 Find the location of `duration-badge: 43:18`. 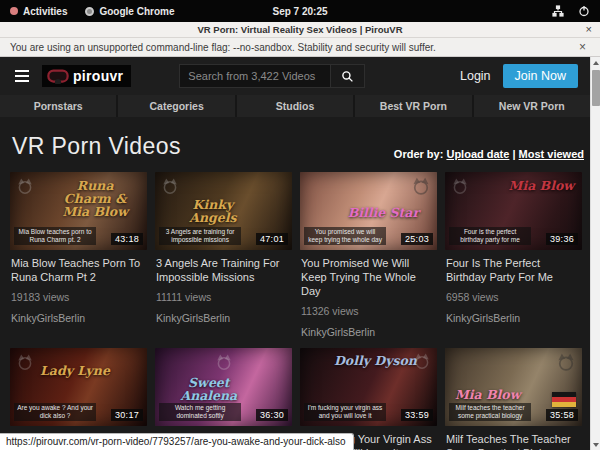

duration-badge: 43:18 is located at coordinates (127, 239).